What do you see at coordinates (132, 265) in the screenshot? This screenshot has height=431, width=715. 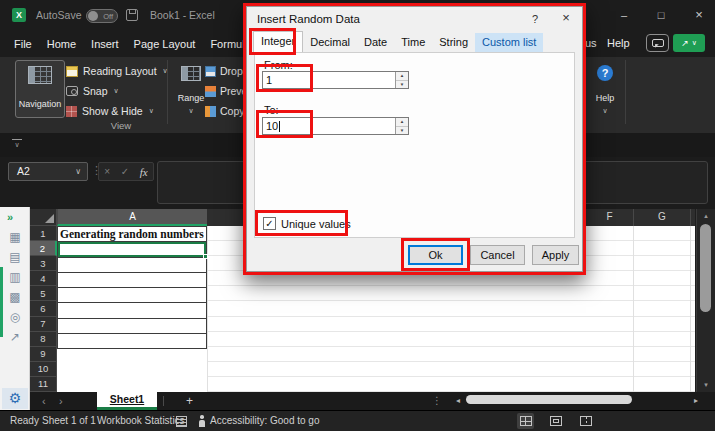 I see `cell-A3` at bounding box center [132, 265].